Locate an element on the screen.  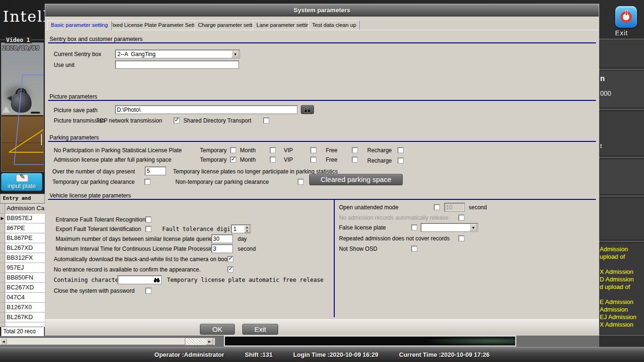
tcp-transmission-label: TCP network transmission is located at coordinates (129, 121).